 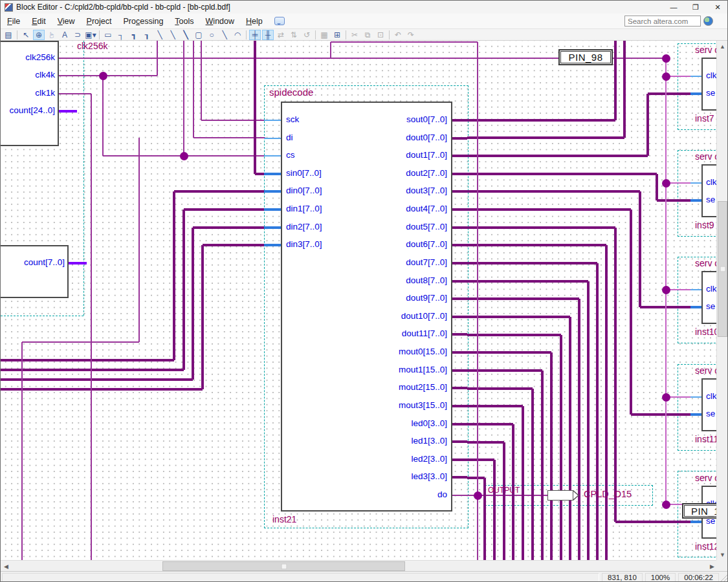 I want to click on help-bubble-icon, so click(x=280, y=21).